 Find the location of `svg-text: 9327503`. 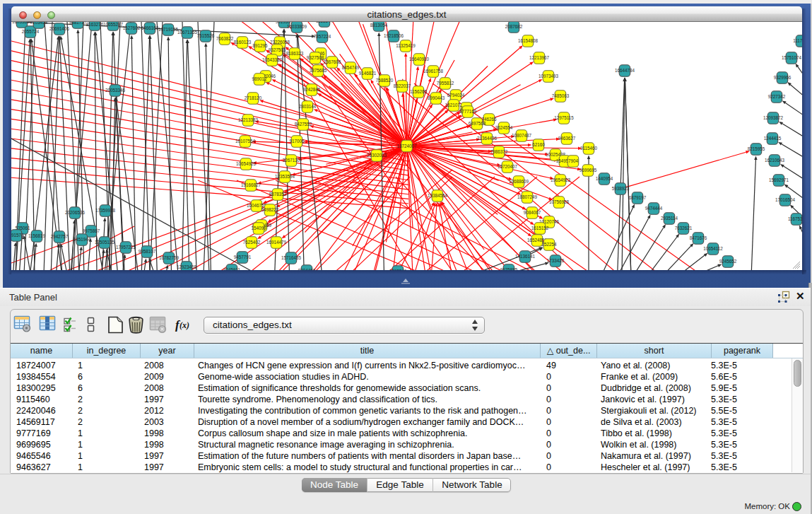

svg-text: 9327503 is located at coordinates (277, 49).